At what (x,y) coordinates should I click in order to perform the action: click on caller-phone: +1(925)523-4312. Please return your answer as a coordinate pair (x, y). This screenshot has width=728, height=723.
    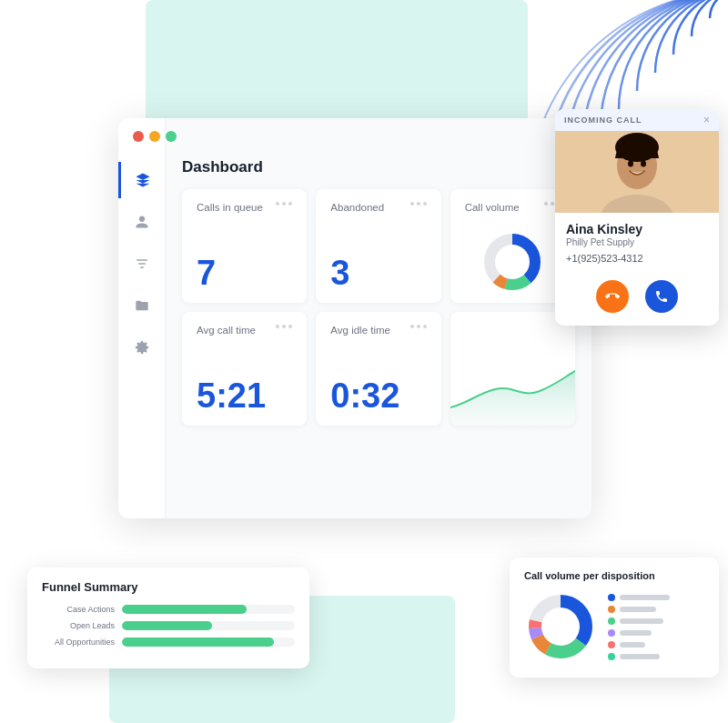
    Looking at the image, I should click on (637, 258).